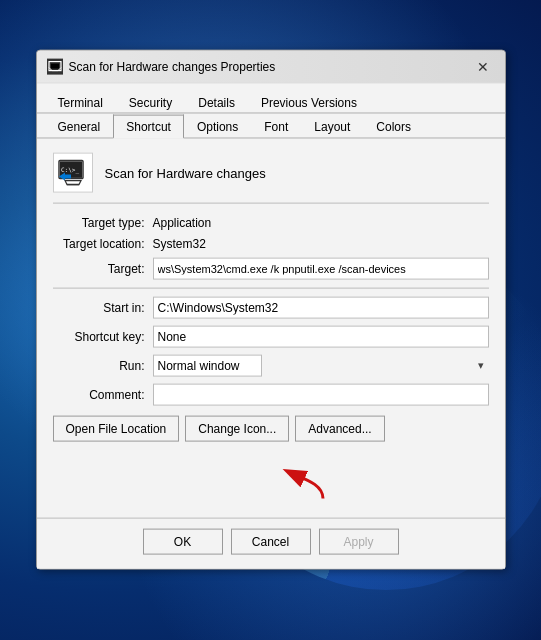 The width and height of the screenshot is (541, 640). What do you see at coordinates (303, 479) in the screenshot?
I see `arrow-icon` at bounding box center [303, 479].